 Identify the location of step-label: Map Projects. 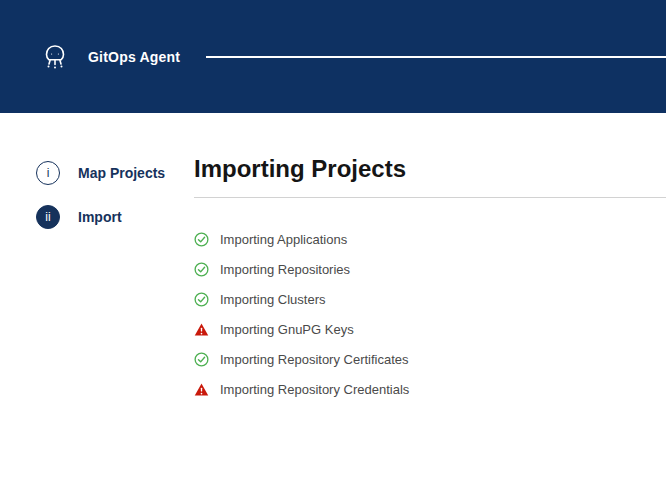
(122, 173).